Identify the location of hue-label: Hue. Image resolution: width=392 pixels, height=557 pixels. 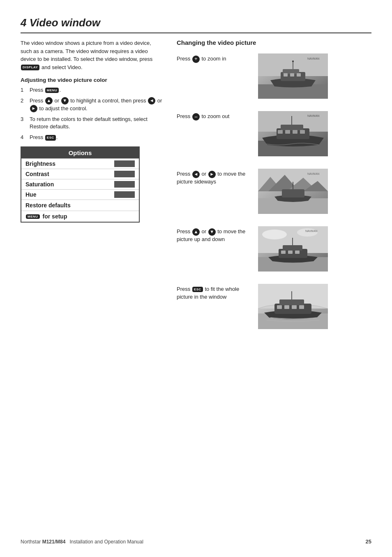
(31, 195).